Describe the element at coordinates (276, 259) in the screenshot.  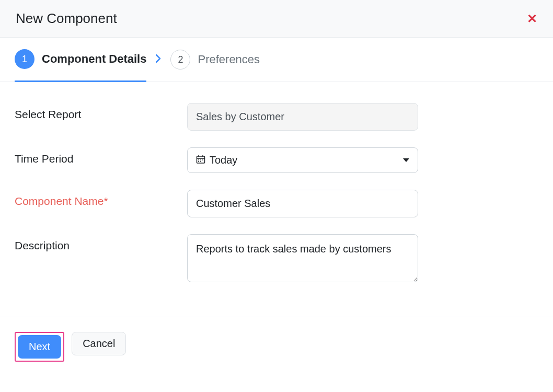
I see `row-description: Description` at that location.